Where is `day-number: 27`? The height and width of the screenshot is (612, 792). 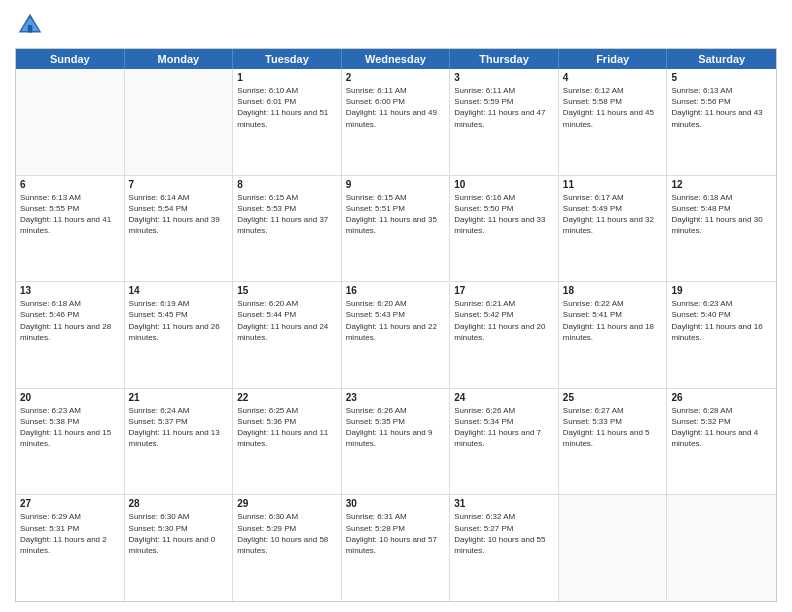 day-number: 27 is located at coordinates (70, 504).